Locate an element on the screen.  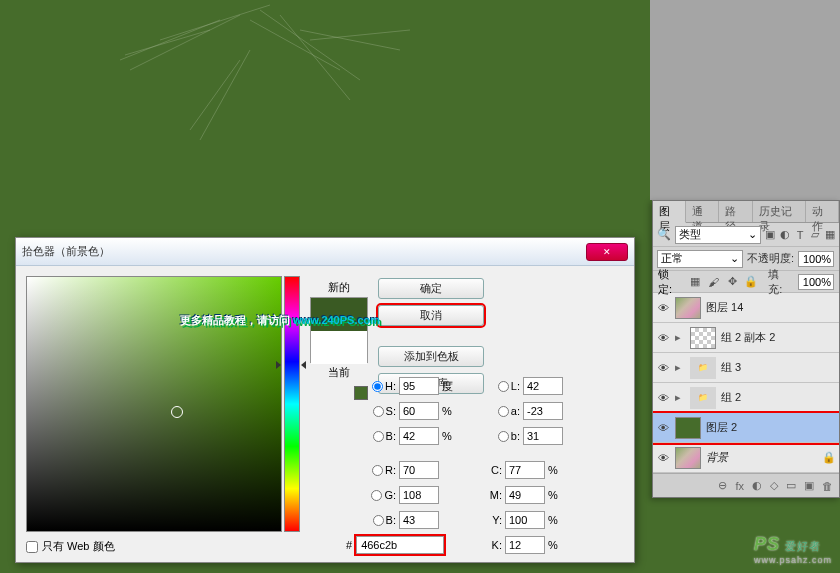
b2-radio-label: b: is located at coordinates (500, 436).